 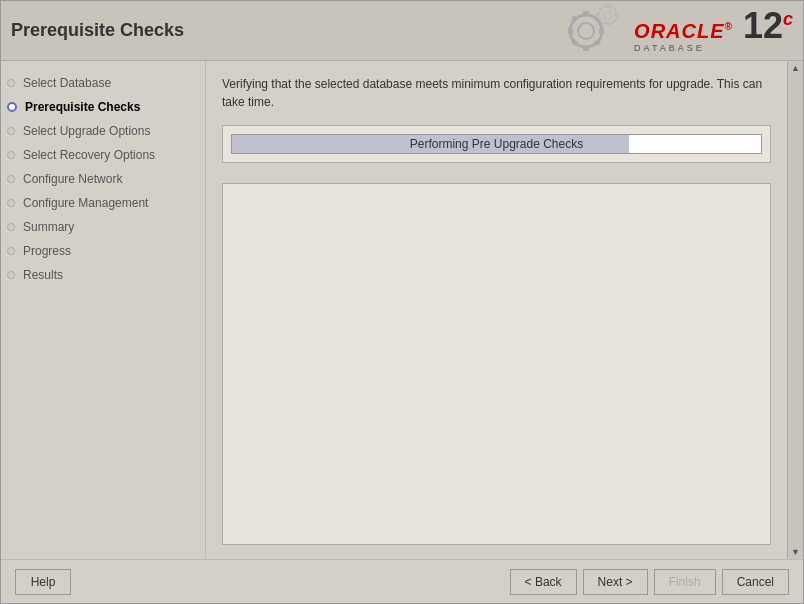 I want to click on gears-icon, so click(x=586, y=30).